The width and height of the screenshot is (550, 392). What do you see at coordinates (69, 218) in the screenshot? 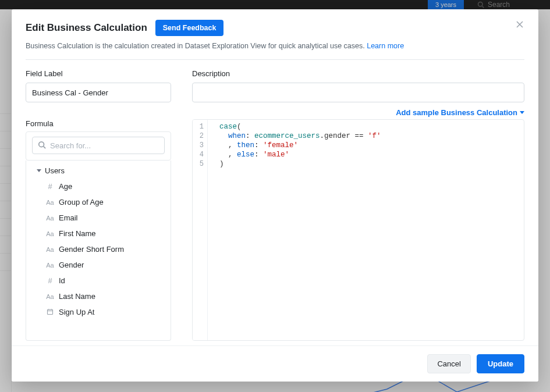
I see `tree-item-label: Email` at bounding box center [69, 218].